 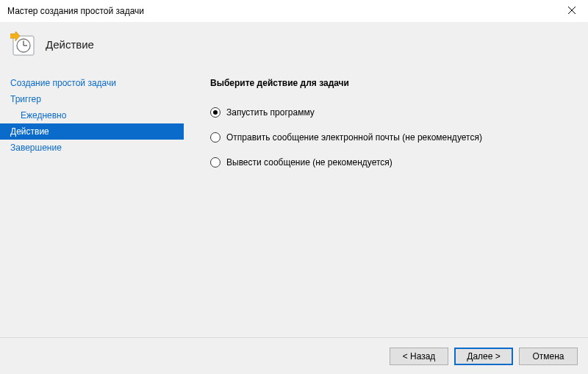 What do you see at coordinates (392, 162) in the screenshot?
I see `action-option: Вывести сообщение (не рекомендуется)` at bounding box center [392, 162].